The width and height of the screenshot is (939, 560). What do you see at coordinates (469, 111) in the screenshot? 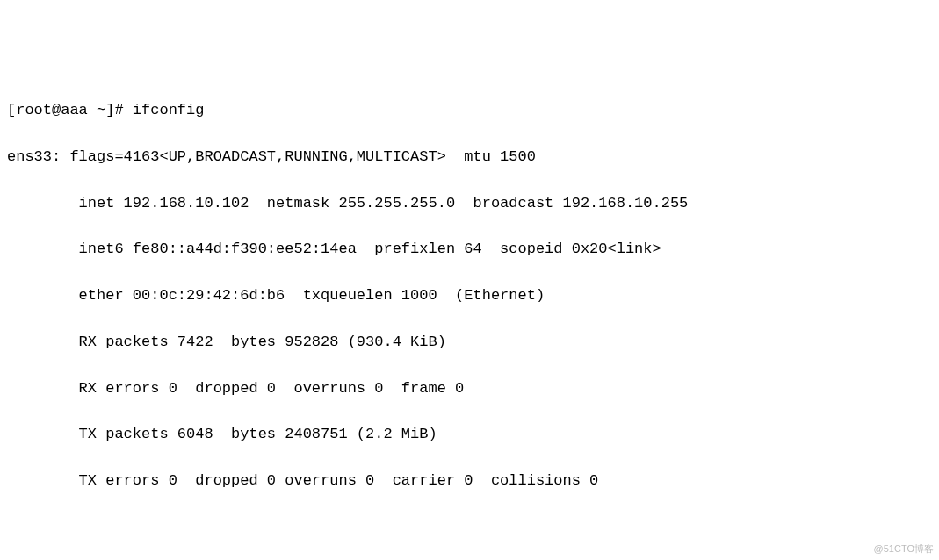
I see `shell-prompt-line: [root@aaa ~]# ifconfig` at bounding box center [469, 111].